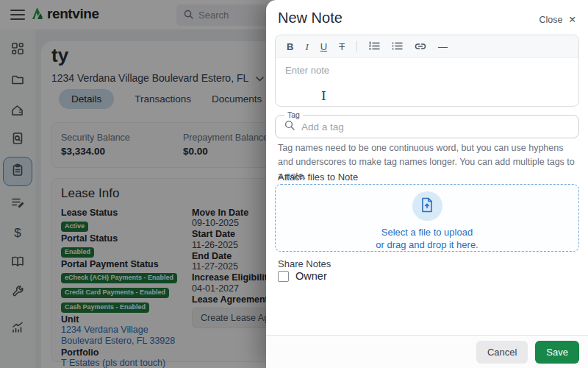 The image size is (588, 368). What do you see at coordinates (303, 276) in the screenshot?
I see `share-owner-row: Owner` at bounding box center [303, 276].